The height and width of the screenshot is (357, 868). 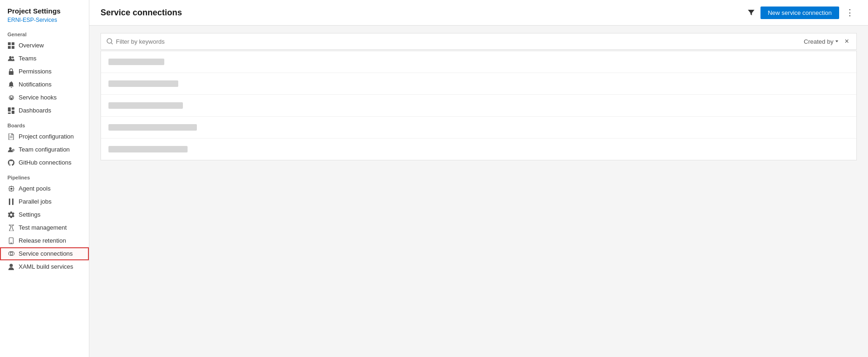 I want to click on close-filter-button: ×, so click(x=847, y=41).